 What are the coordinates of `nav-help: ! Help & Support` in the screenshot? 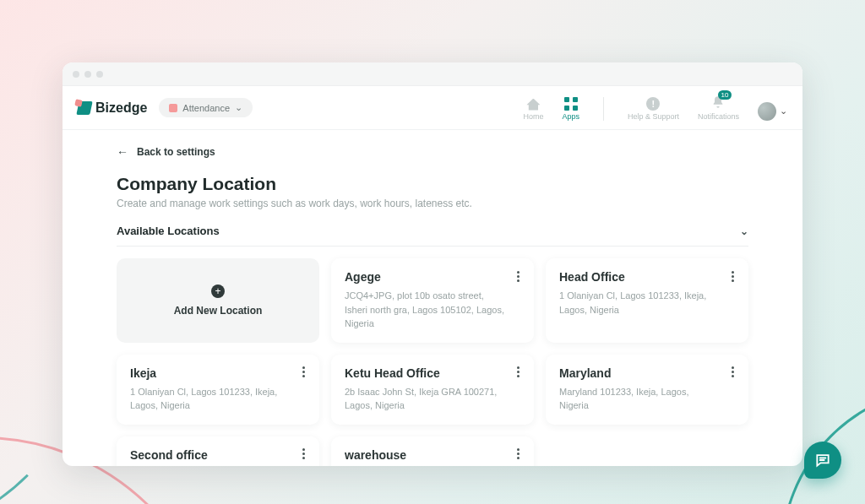 It's located at (654, 109).